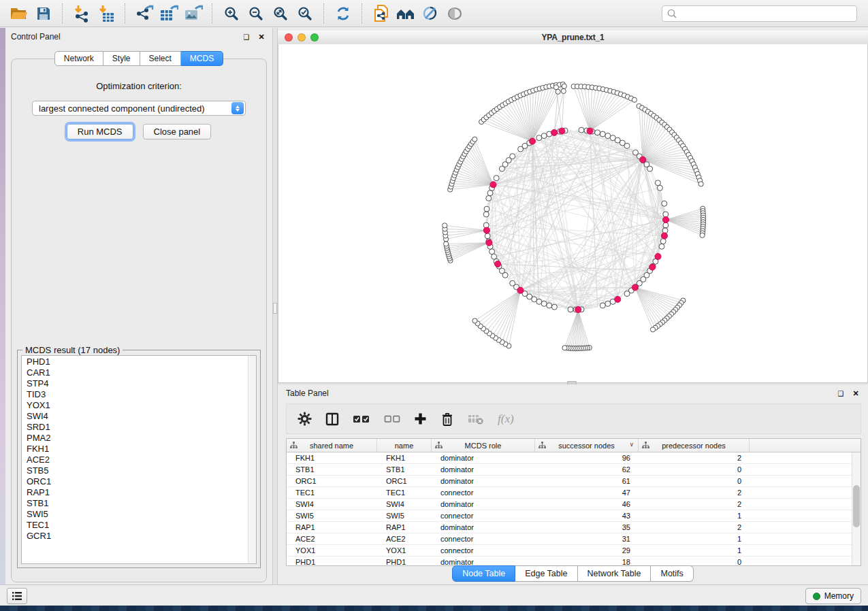 The height and width of the screenshot is (611, 868). Describe the element at coordinates (573, 551) in the screenshot. I see `table-row-yox1: YOX1YOX1connector291` at that location.